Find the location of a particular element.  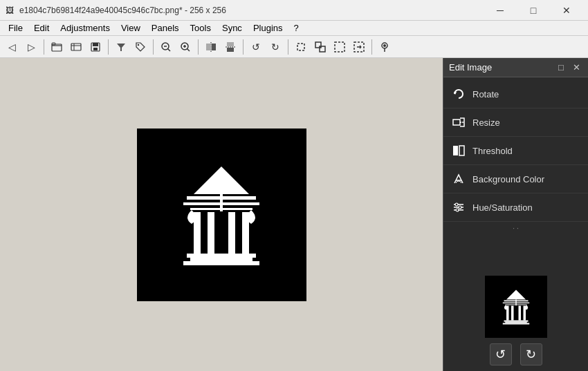

image-canvas is located at coordinates (221, 215).